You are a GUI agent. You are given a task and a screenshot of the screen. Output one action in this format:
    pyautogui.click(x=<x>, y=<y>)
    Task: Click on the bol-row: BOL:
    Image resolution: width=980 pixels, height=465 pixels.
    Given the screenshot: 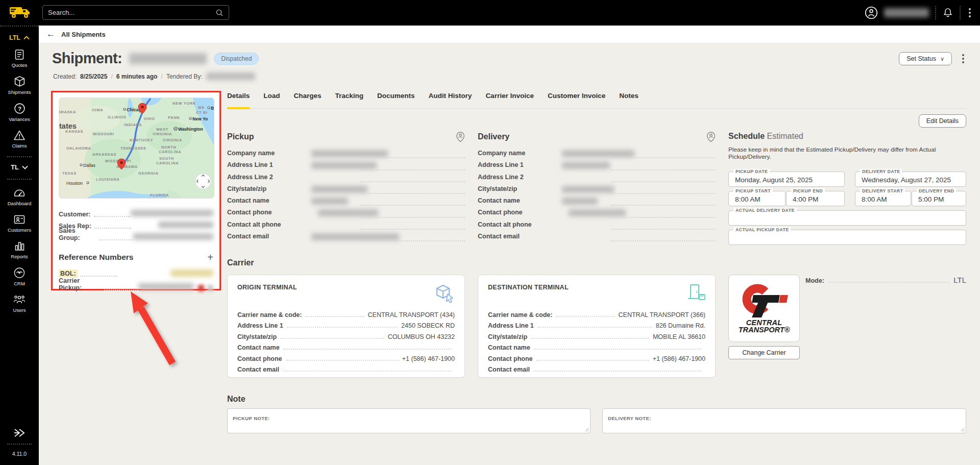 What is the action you would take?
    pyautogui.click(x=136, y=272)
    